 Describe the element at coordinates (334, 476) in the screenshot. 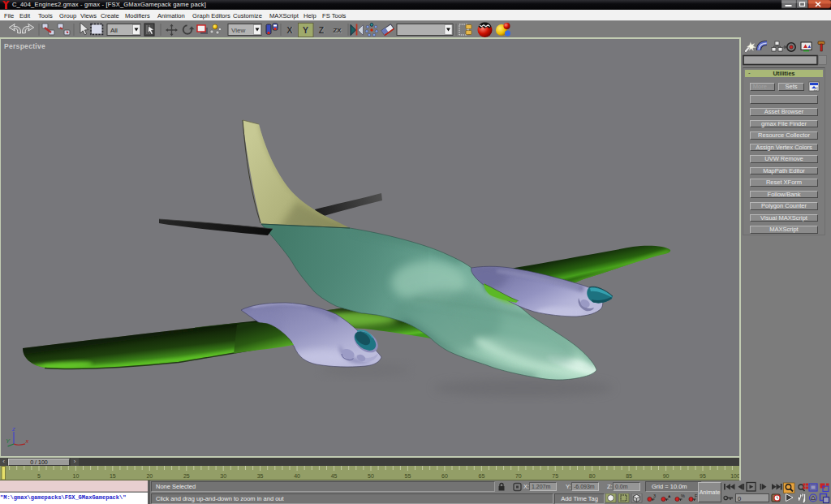

I see `svg-text: 45` at that location.